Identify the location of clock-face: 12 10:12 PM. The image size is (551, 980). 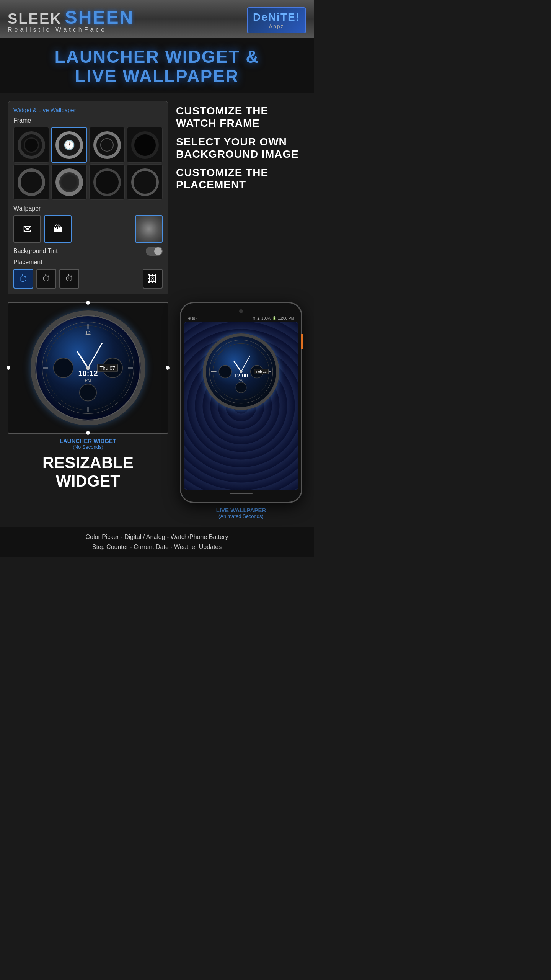
(88, 368).